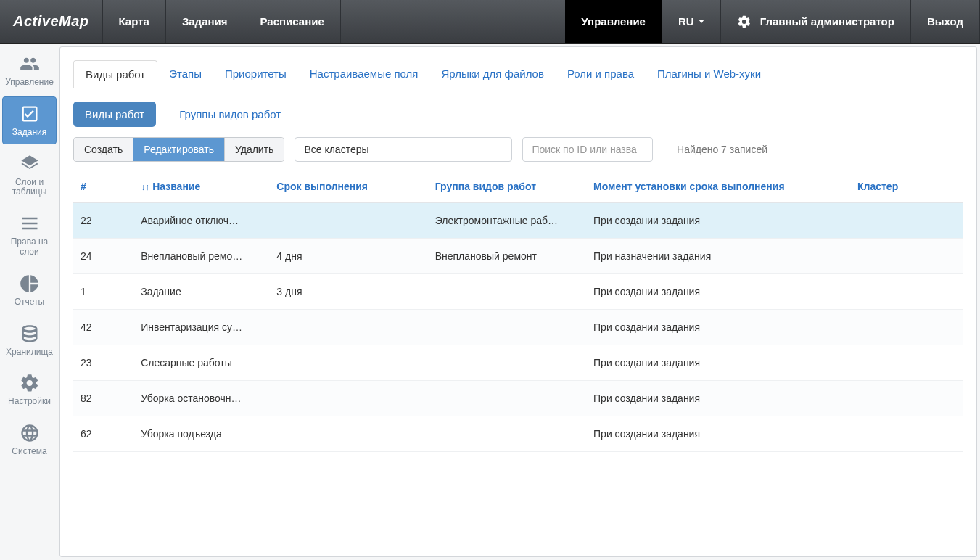 This screenshot has width=980, height=560. Describe the element at coordinates (202, 363) in the screenshot. I see `cell-name: Слесарные работы` at that location.